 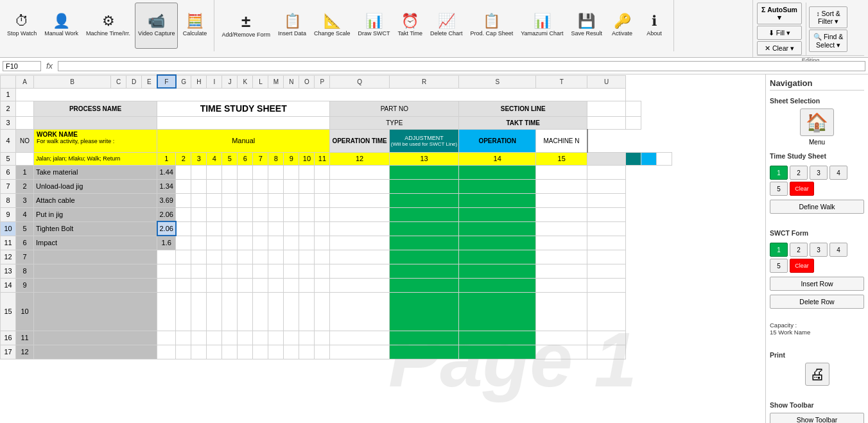 I want to click on cell-f3, so click(x=244, y=123).